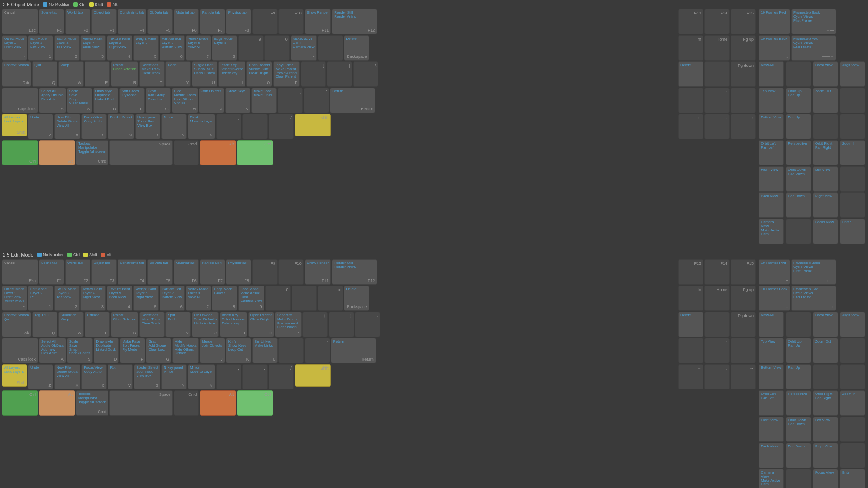  What do you see at coordinates (185, 100) in the screenshot?
I see `key-h: HideModify HooksHide OthersUnhide H` at bounding box center [185, 100].